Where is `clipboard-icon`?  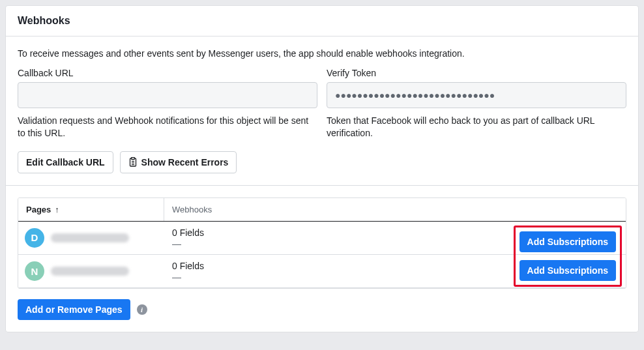 clipboard-icon is located at coordinates (133, 162).